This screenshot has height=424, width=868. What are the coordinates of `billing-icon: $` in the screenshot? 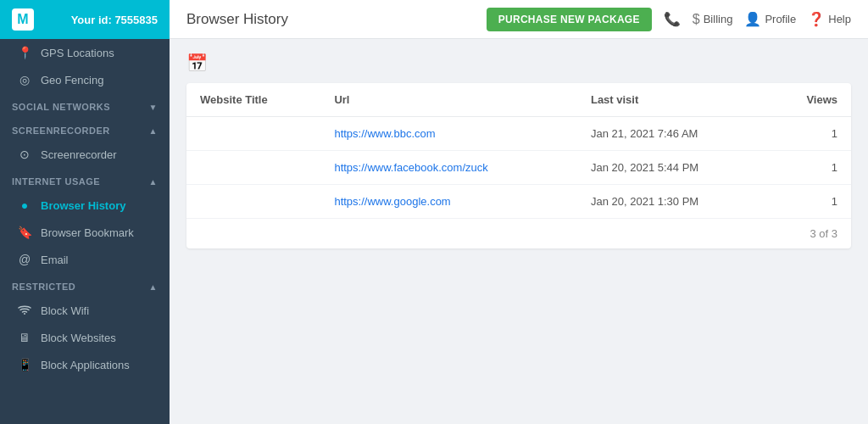 It's located at (697, 20).